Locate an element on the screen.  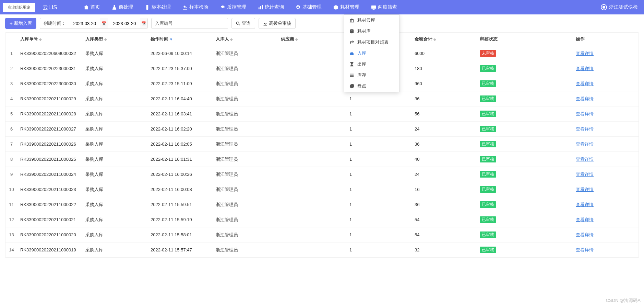
row-index: 3 is located at coordinates (12, 84).